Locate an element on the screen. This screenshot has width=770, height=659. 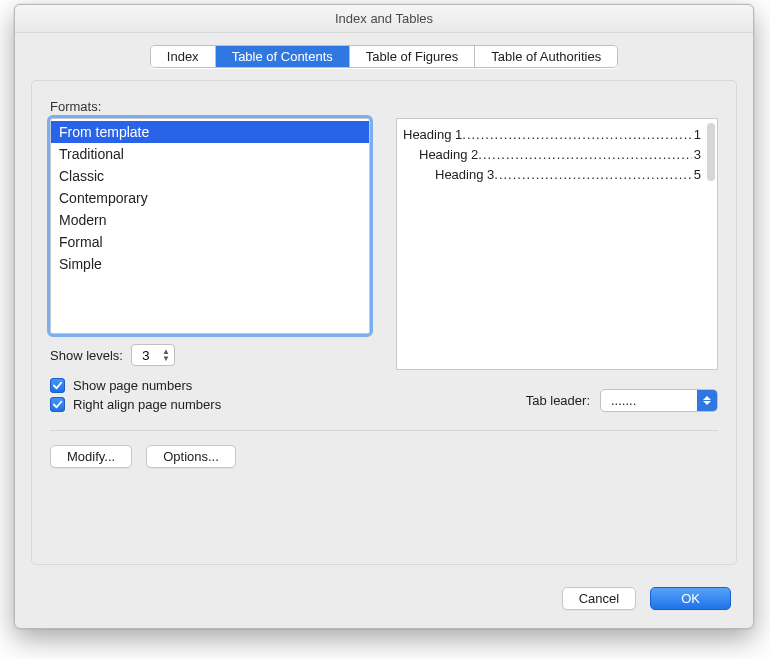
modify-button: Modify... is located at coordinates (91, 456).